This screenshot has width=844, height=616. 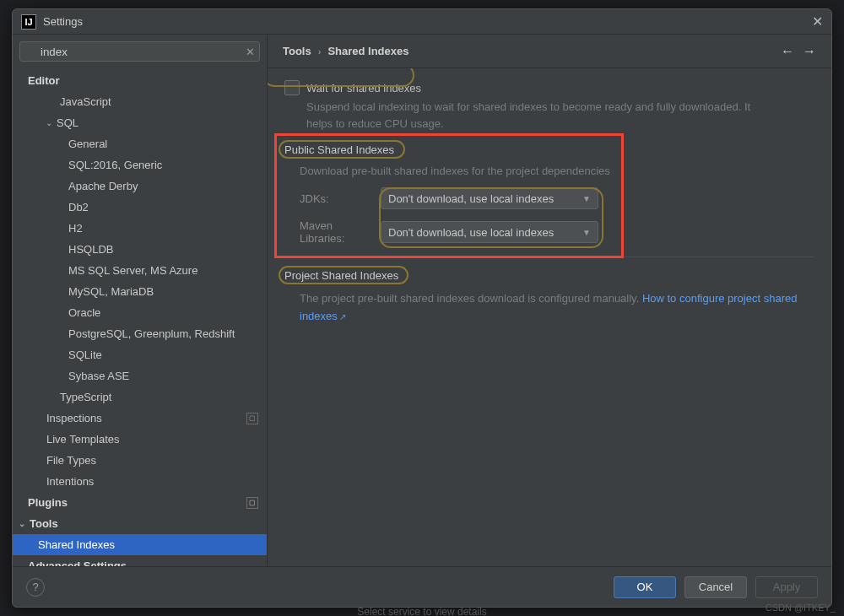 What do you see at coordinates (140, 560) in the screenshot?
I see `tree-advanced-settings: Advanced Settings` at bounding box center [140, 560].